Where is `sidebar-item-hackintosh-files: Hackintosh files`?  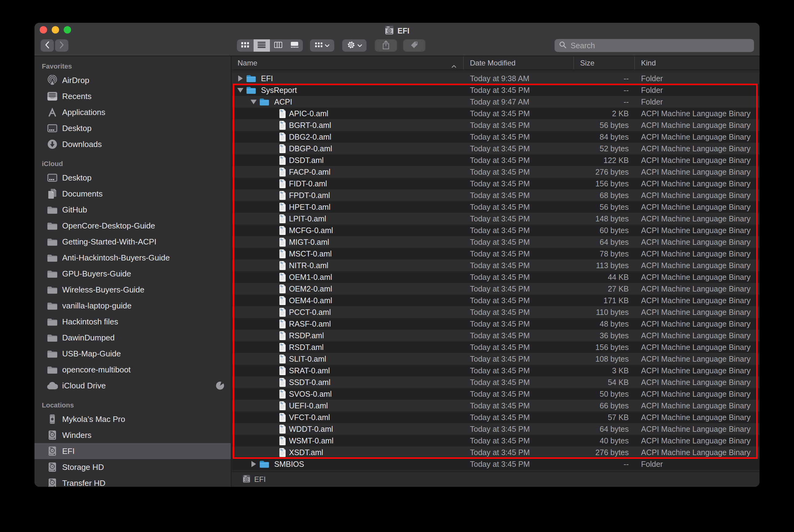
sidebar-item-hackintosh-files: Hackintosh files is located at coordinates (133, 322).